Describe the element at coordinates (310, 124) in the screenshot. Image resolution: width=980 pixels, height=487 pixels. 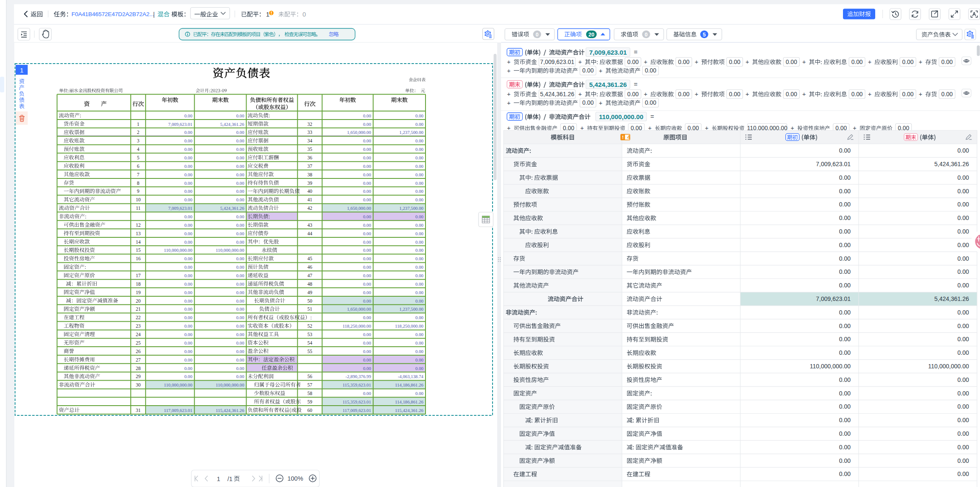
I see `svg-text: 32` at that location.